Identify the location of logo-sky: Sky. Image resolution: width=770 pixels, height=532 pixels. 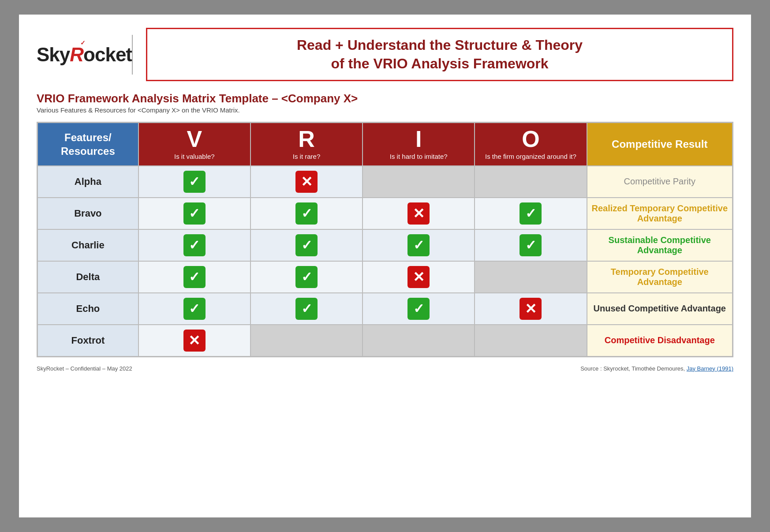
(53, 55).